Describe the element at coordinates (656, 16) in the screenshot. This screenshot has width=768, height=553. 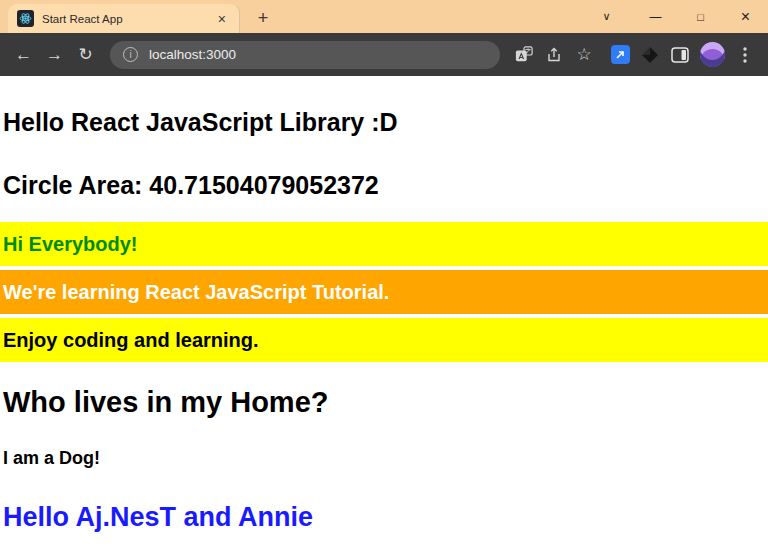
I see `minimize-button: —` at that location.